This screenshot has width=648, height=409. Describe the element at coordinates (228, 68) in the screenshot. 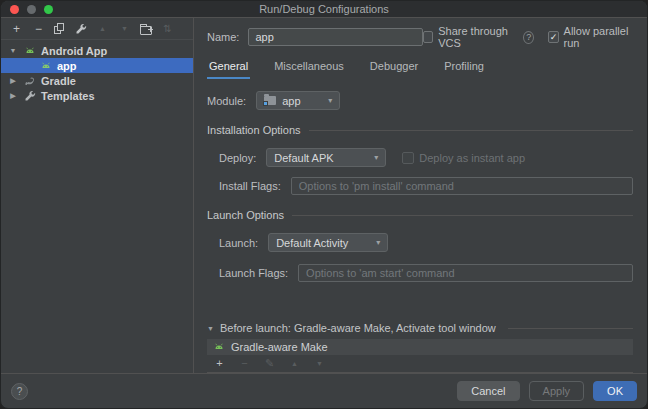

I see `tab-general: General` at that location.